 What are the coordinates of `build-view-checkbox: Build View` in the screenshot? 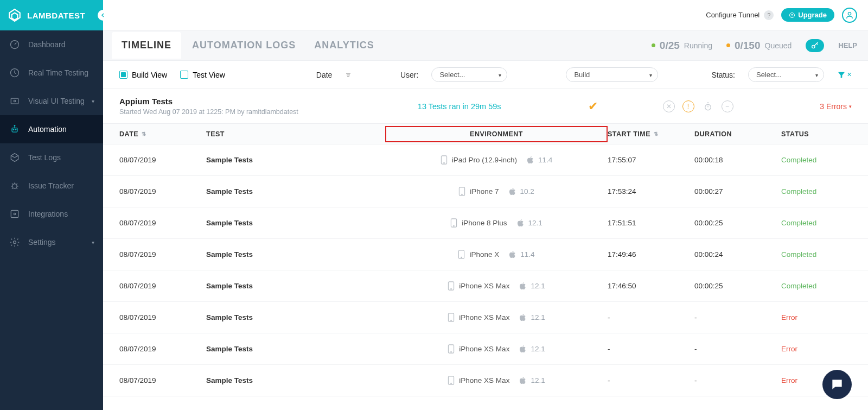 It's located at (143, 75).